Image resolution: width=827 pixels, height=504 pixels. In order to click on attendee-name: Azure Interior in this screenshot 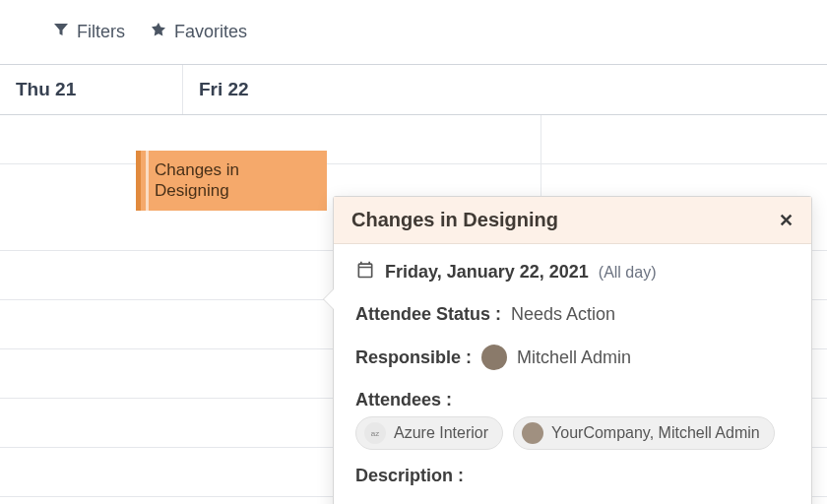, I will do `click(441, 433)`.